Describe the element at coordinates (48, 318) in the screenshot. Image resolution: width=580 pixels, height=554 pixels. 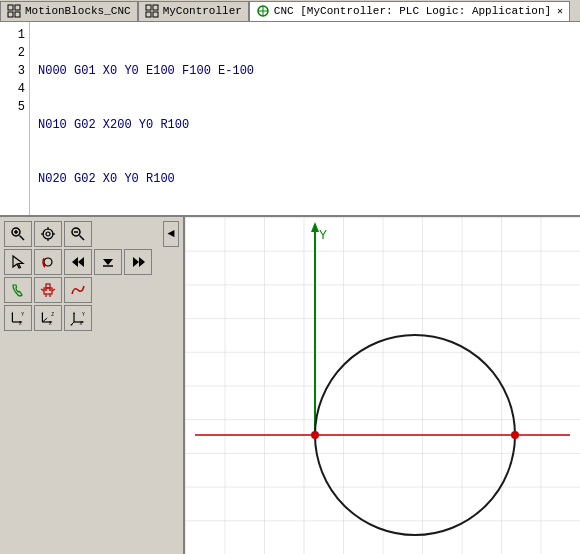
I see `axis-xz-button: Z X` at that location.